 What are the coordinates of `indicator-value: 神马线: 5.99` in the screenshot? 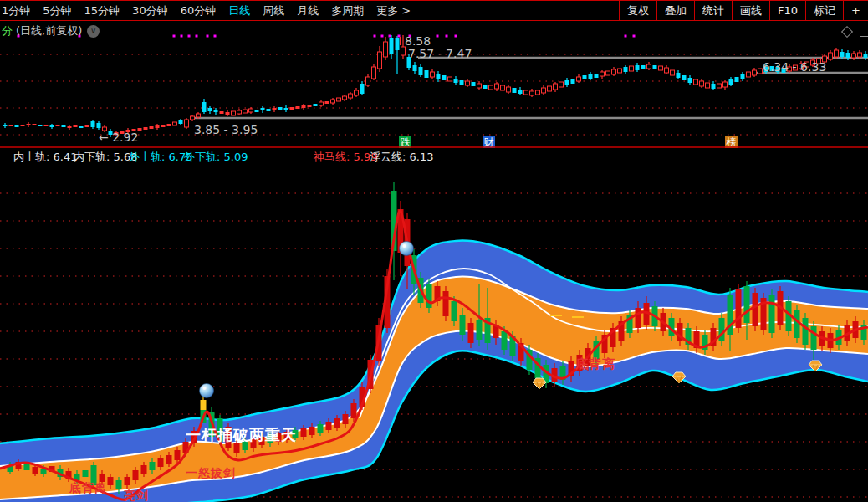 It's located at (345, 157).